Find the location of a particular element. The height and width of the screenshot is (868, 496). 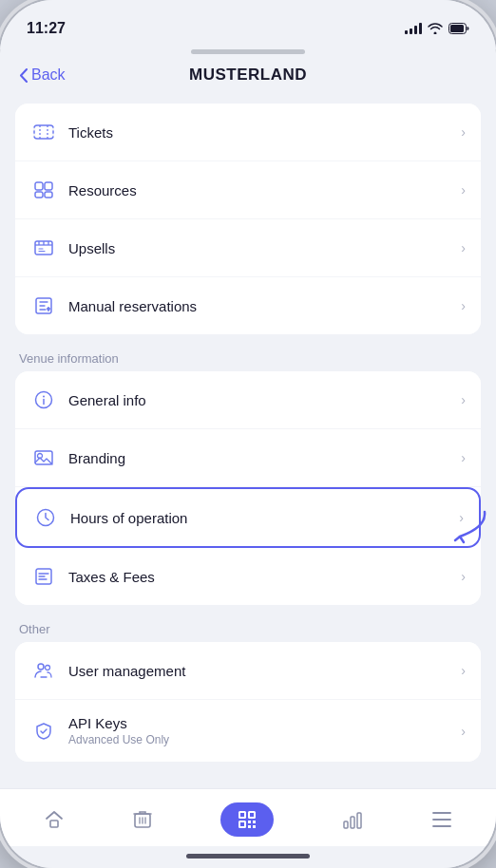

hours-icon is located at coordinates (46, 518).